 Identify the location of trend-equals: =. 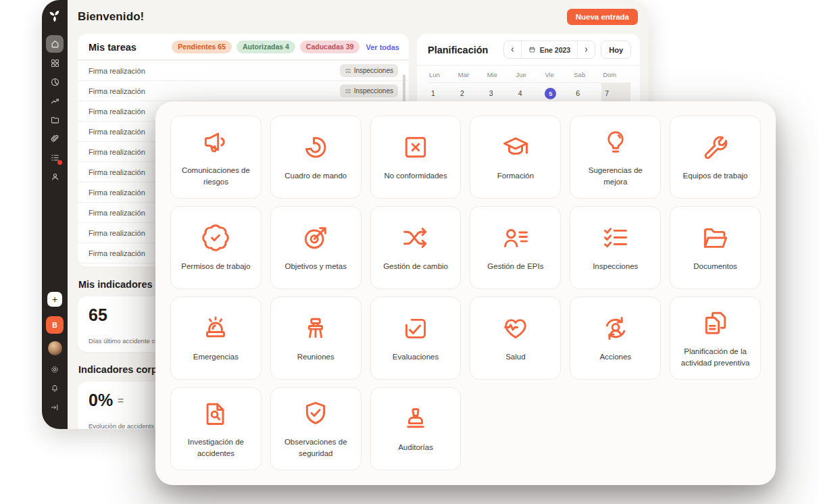
(120, 400).